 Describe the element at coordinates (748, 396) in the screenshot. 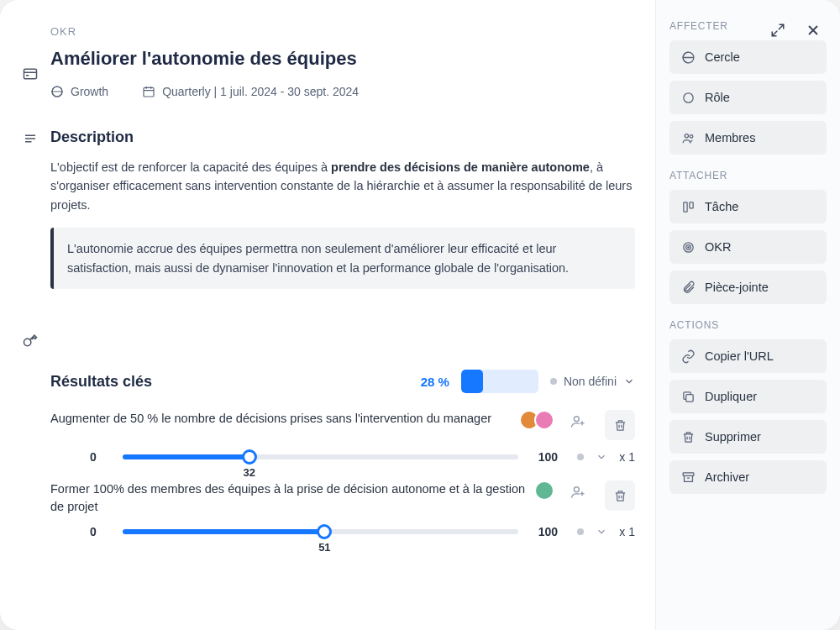

I see `sidebar-item-actions-1: Dupliquer` at that location.